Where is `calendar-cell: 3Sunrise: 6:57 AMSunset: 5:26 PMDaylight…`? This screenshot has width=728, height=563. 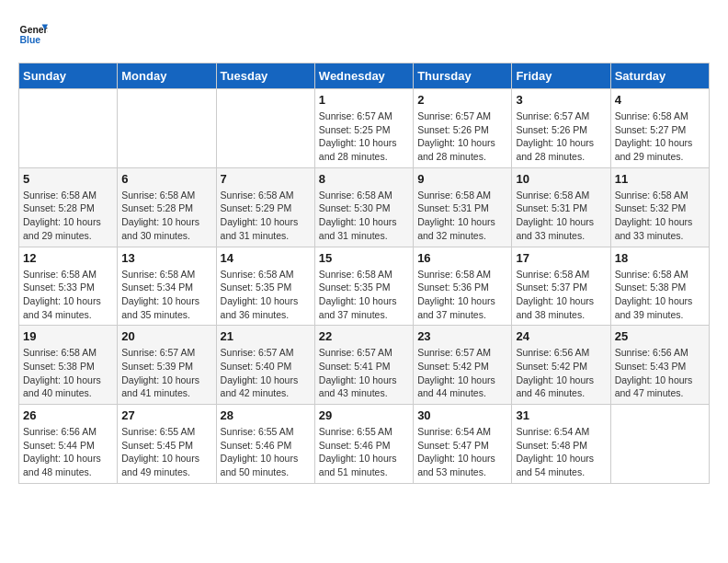 calendar-cell: 3Sunrise: 6:57 AMSunset: 5:26 PMDaylight… is located at coordinates (561, 129).